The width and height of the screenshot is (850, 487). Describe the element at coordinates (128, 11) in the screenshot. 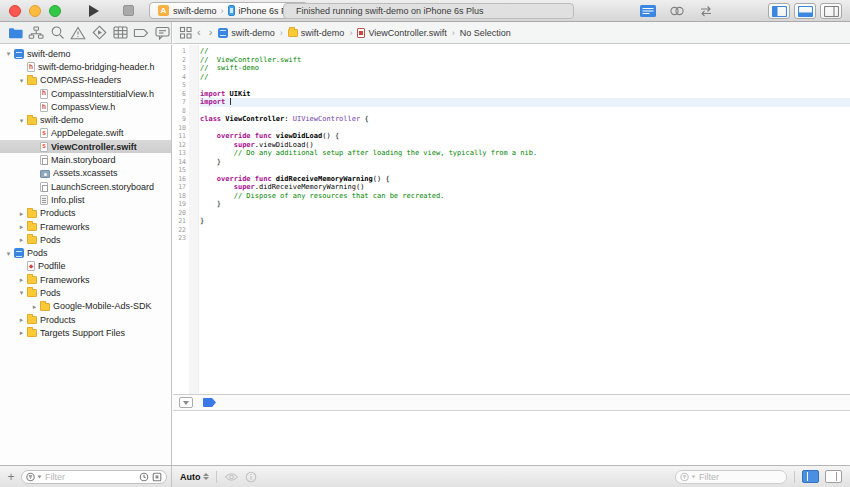

I see `stop-button` at that location.